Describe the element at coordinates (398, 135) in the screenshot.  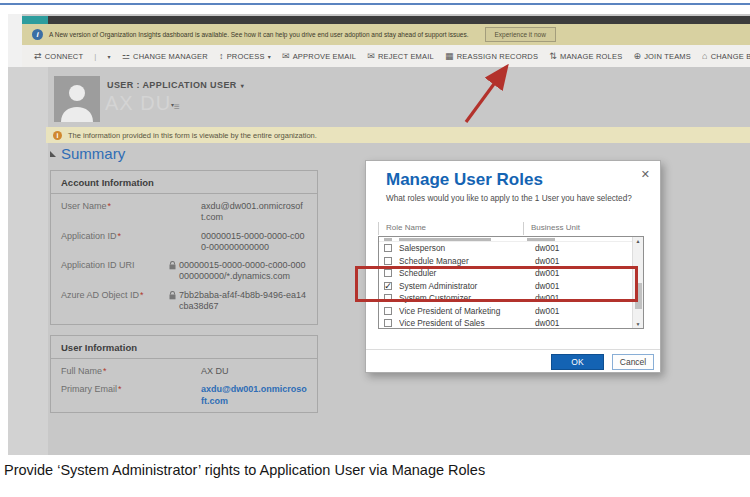
I see `form-notice-bar: i The information provided in this form …` at that location.